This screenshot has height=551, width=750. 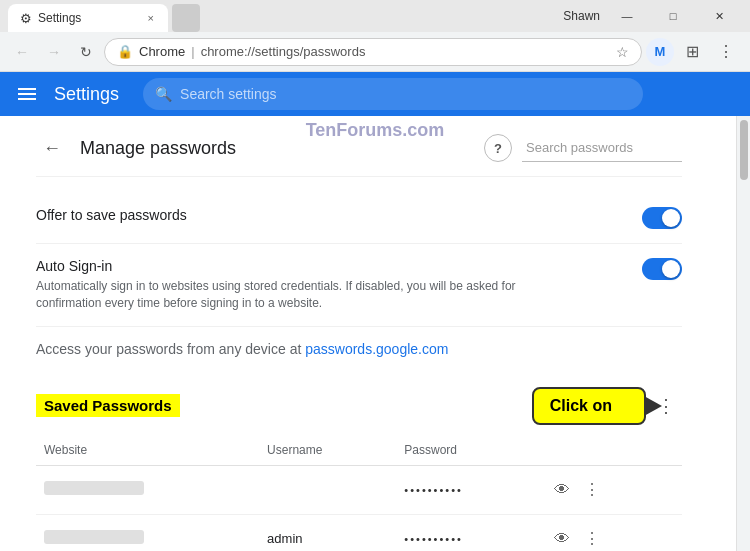 I want to click on page-header-right: ?, so click(x=583, y=148).